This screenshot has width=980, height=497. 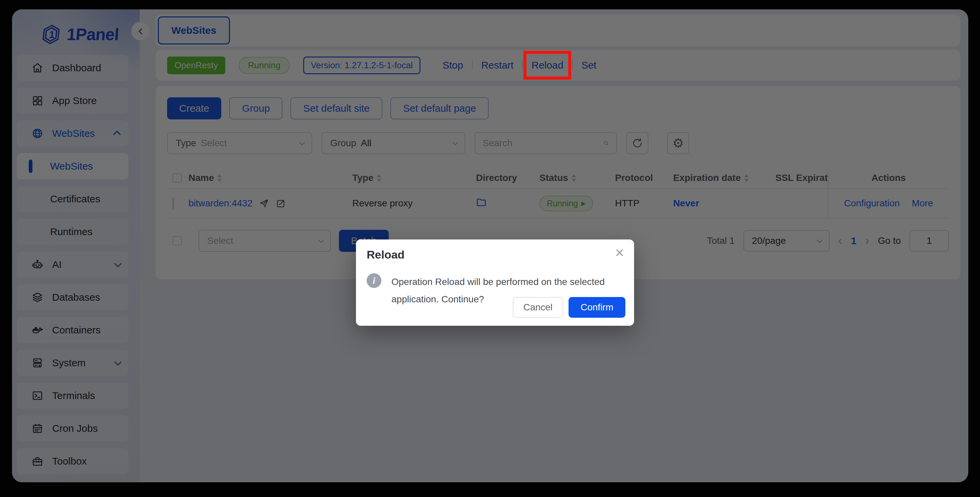 What do you see at coordinates (495, 282) in the screenshot?
I see `reload-confirm-dialog: Reload × i Operation Reload will be perf…` at bounding box center [495, 282].